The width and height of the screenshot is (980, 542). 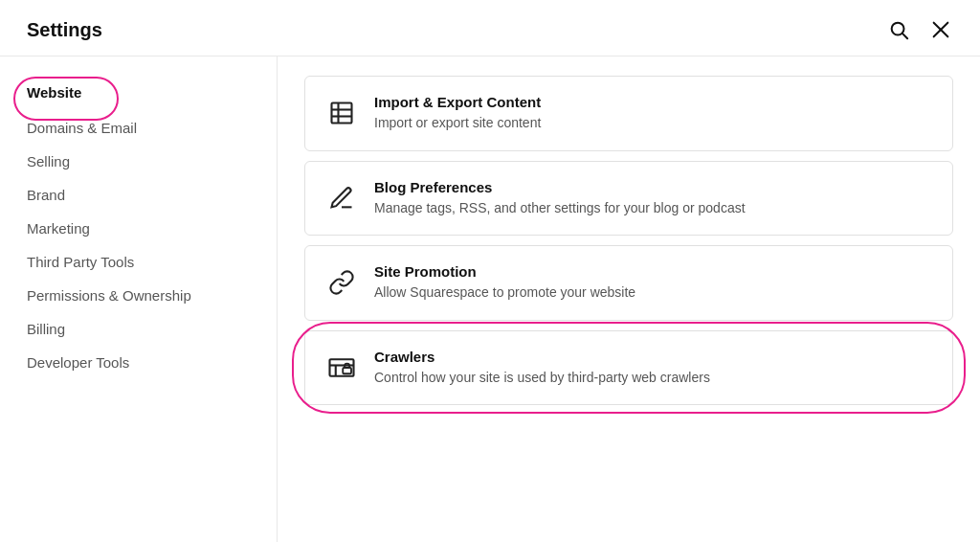 What do you see at coordinates (654, 378) in the screenshot?
I see `card-crawlers-desc: Control how your site is used by third-p…` at bounding box center [654, 378].